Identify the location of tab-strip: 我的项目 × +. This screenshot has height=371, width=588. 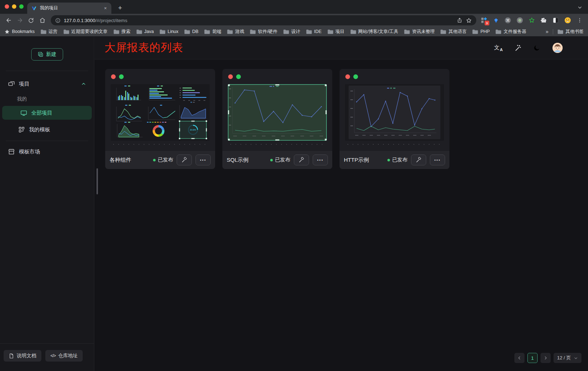
(294, 7).